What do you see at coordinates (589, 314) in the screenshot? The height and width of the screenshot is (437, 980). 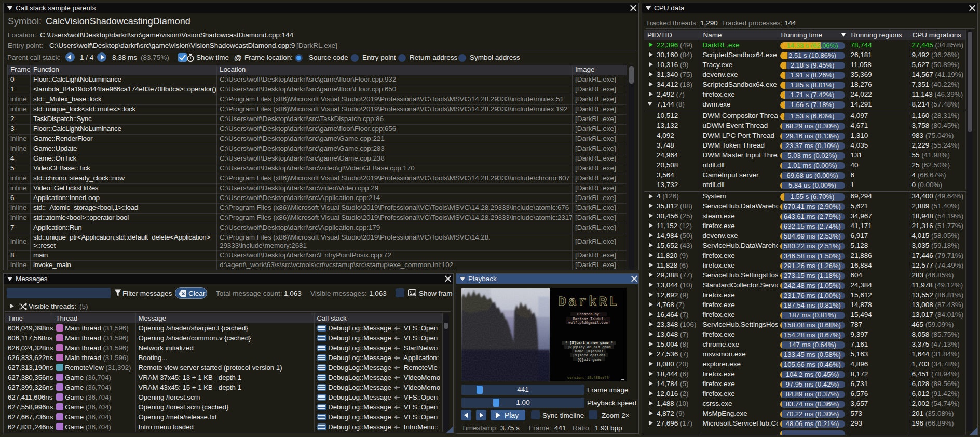 I see `svg-text: Created by` at bounding box center [589, 314].